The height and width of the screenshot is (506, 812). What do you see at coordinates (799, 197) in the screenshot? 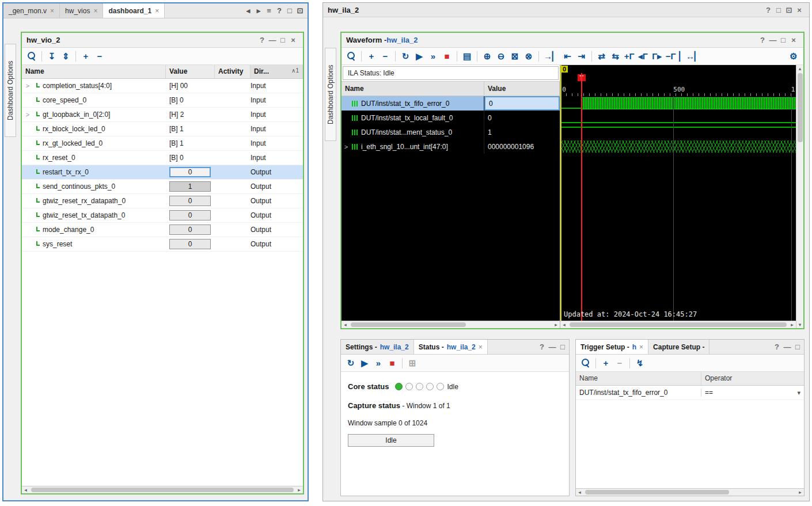
I see `waveform-vertical-scrollbar: ▴ ▾` at bounding box center [799, 197].